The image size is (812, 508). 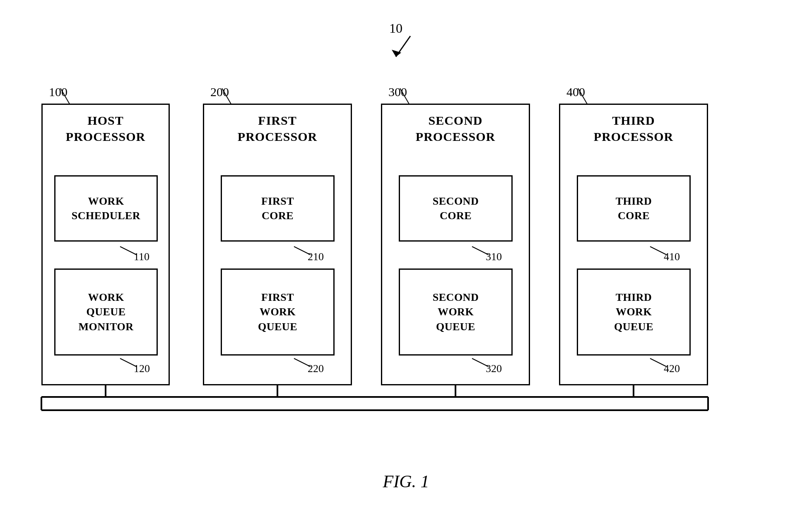 I want to click on figure-caption: FIG. 1, so click(x=406, y=481).